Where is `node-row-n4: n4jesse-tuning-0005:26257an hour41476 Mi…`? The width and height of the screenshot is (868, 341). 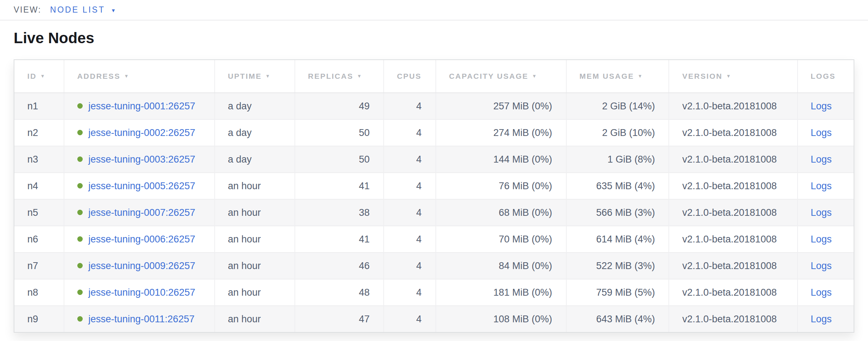
node-row-n4: n4jesse-tuning-0005:26257an hour41476 Mi… is located at coordinates (434, 186).